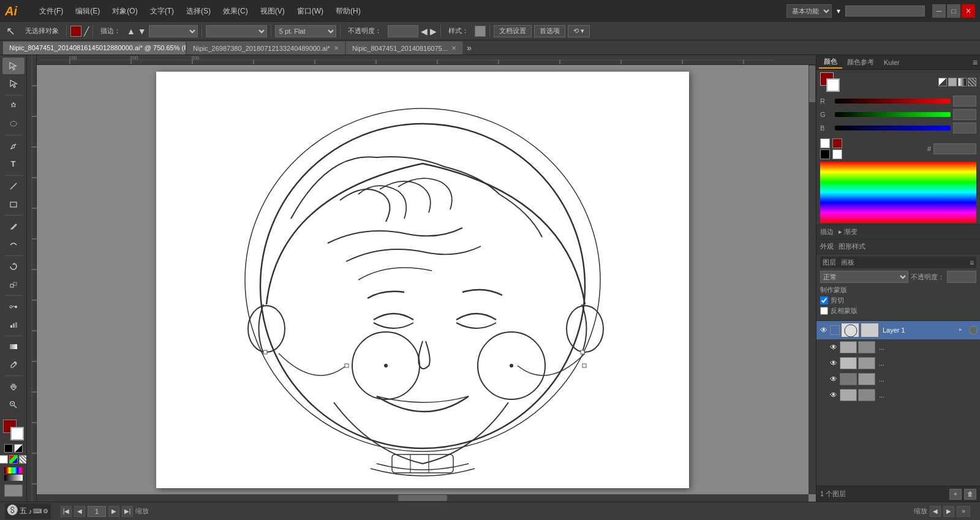 This screenshot has height=520, width=980. I want to click on fill-color-swatch, so click(76, 31).